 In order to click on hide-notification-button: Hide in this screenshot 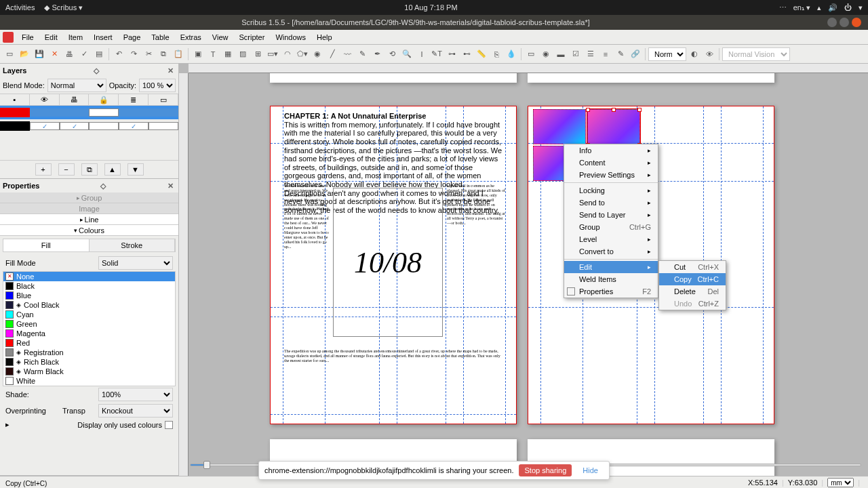, I will do `click(590, 470)`.